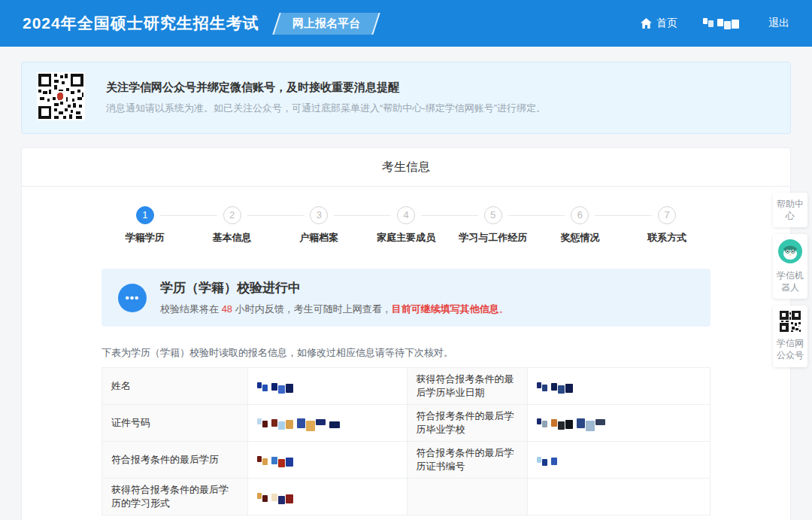 This screenshot has height=520, width=812. Describe the element at coordinates (790, 336) in the screenshot. I see `sidebar-official-account: 学信网公众号` at that location.